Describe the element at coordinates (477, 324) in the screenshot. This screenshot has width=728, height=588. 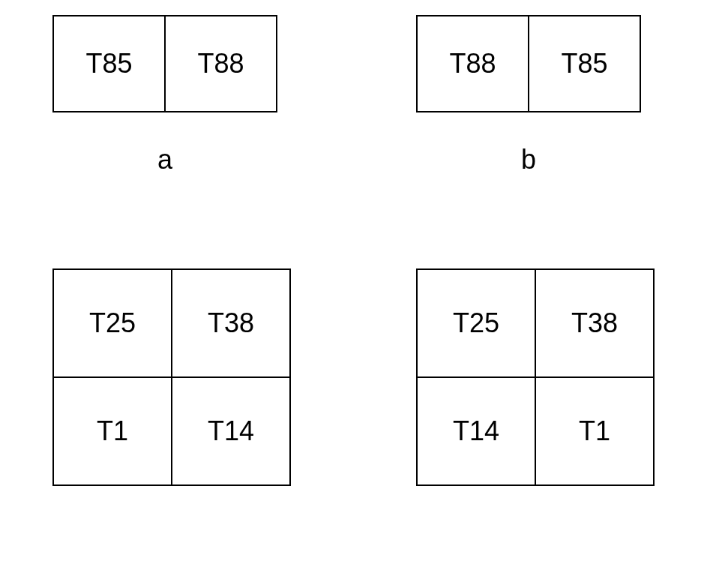
I see `grid-d-cell-0: T25` at that location.